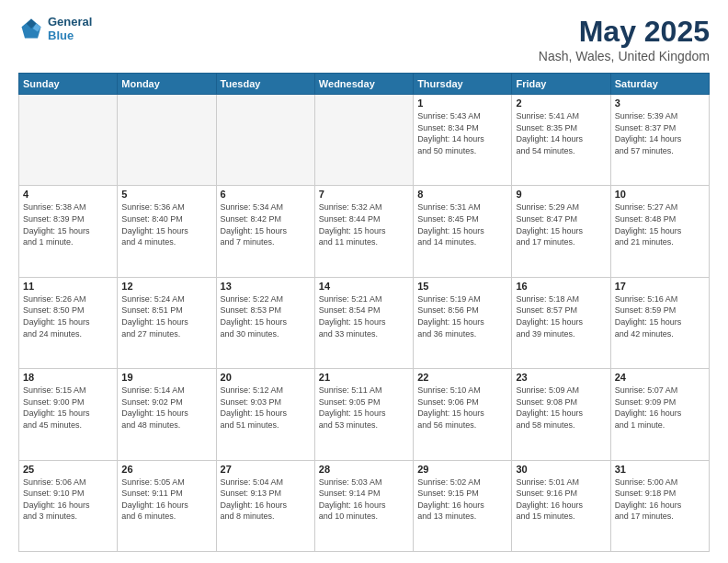 This screenshot has height=563, width=728. I want to click on logo-text: General Blue, so click(70, 29).